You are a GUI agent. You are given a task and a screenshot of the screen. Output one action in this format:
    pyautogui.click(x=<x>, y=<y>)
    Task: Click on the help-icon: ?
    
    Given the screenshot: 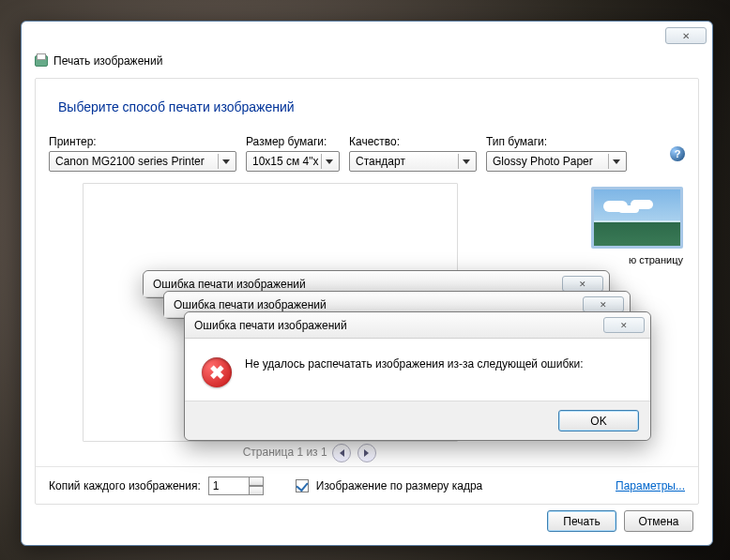 What is the action you would take?
    pyautogui.click(x=677, y=154)
    